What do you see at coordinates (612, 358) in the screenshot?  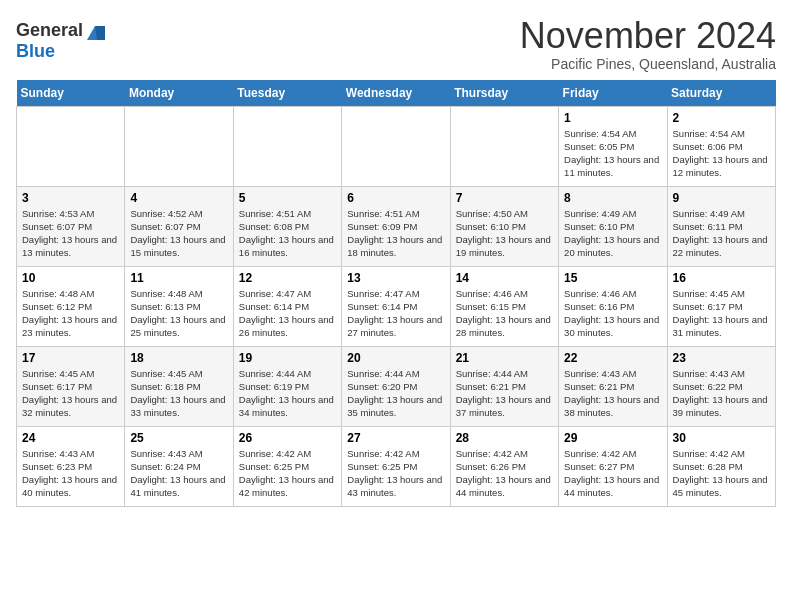 I see `day-number: 22` at bounding box center [612, 358].